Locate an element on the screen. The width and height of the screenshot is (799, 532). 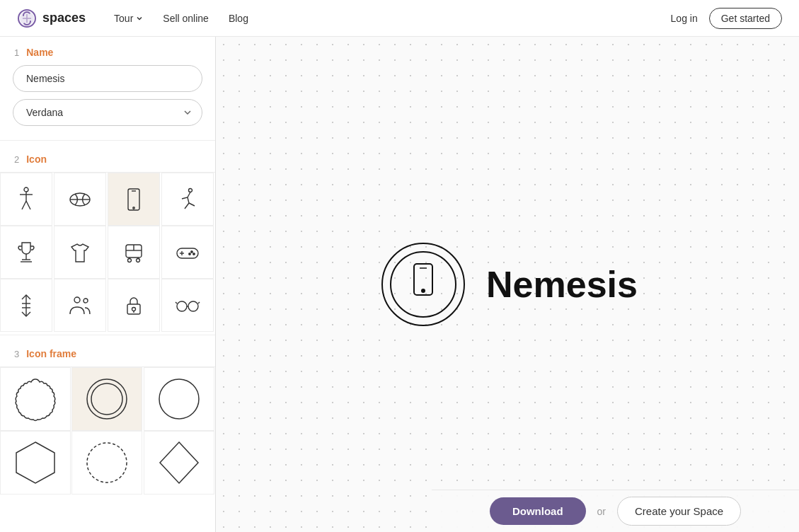
section3-number: 3 is located at coordinates (17, 354).